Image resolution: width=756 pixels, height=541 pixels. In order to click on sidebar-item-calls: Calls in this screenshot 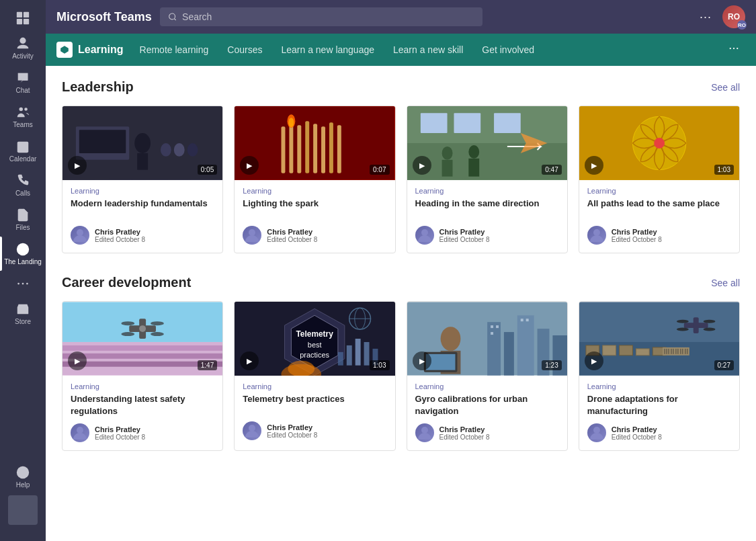, I will do `click(23, 185)`.